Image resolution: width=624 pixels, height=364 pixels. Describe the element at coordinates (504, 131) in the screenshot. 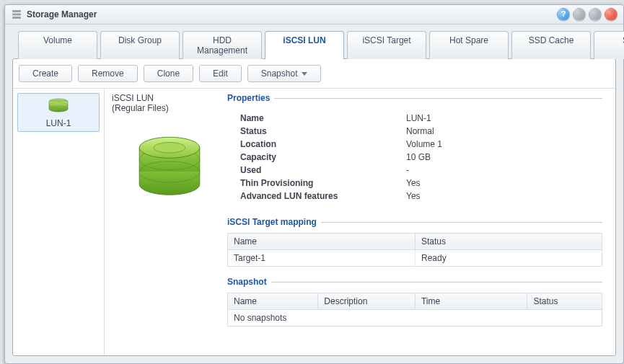

I see `prop-value: Normal` at that location.